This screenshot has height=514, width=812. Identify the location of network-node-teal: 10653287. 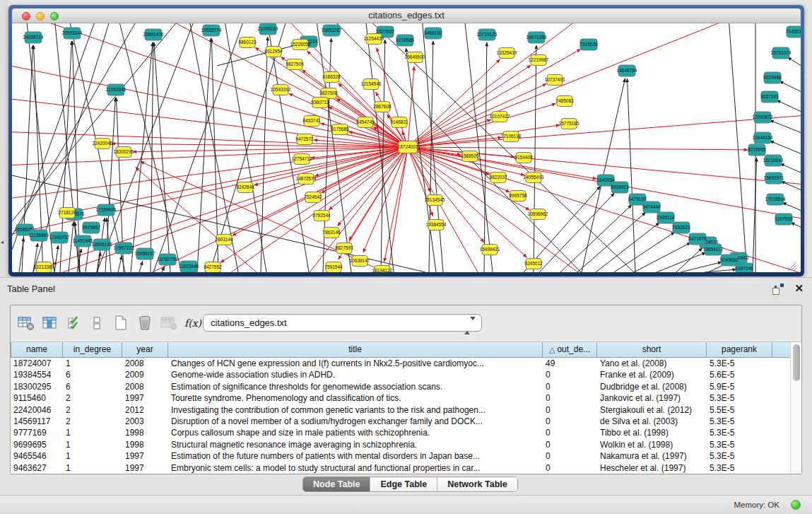
(332, 30).